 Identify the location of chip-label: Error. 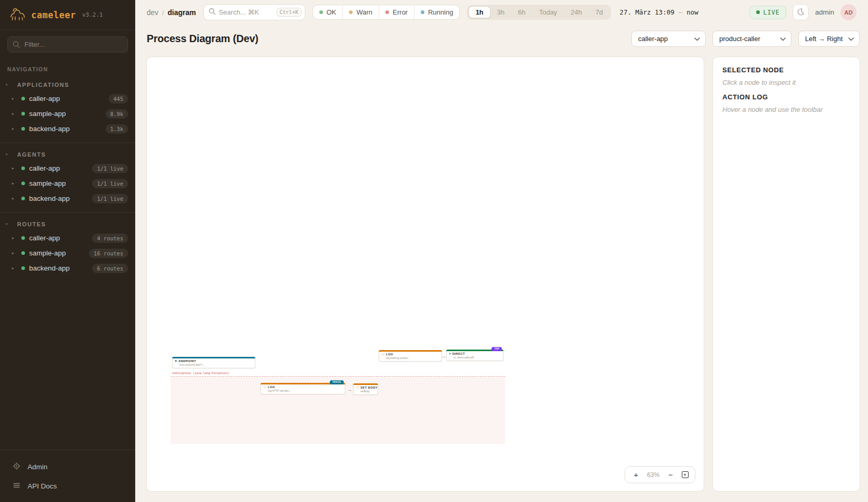
(400, 12).